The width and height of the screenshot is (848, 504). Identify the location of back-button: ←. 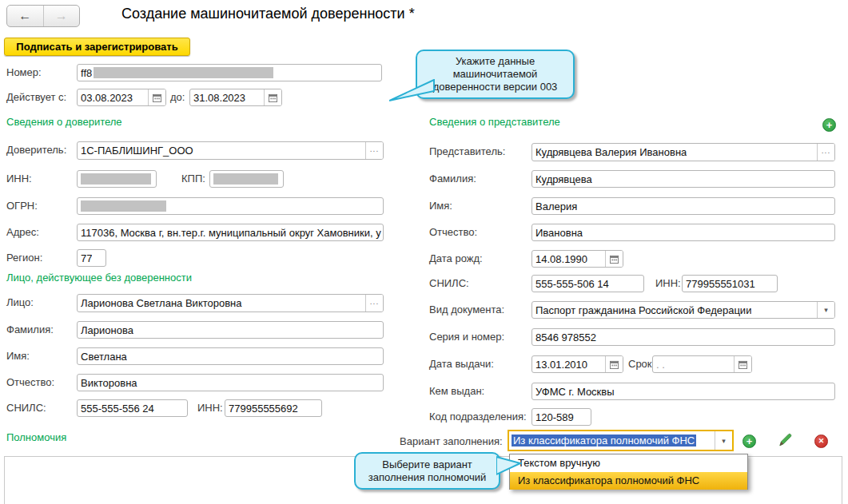
(26, 16).